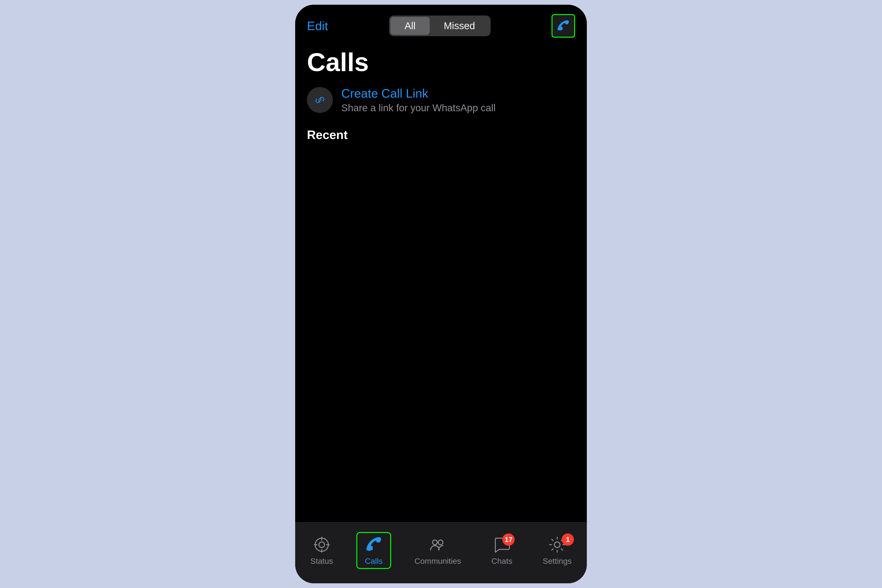 Image resolution: width=882 pixels, height=588 pixels. I want to click on nav-item-calls: Calls, so click(374, 550).